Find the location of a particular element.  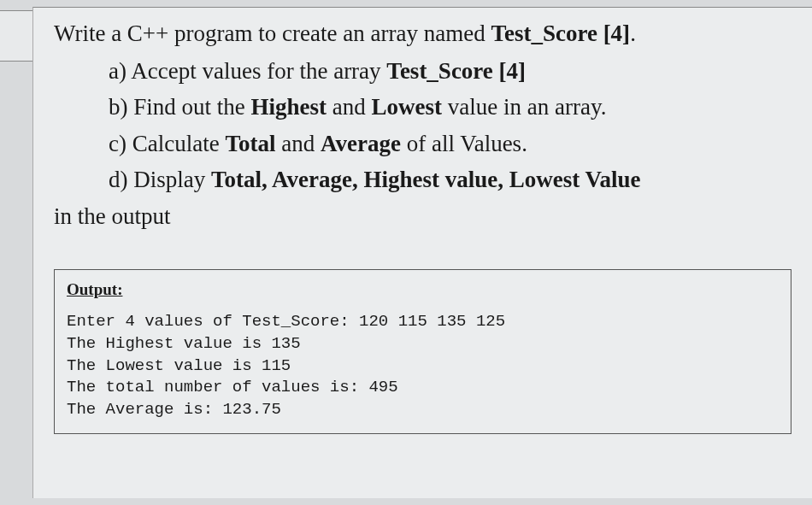

question-c-label: c) is located at coordinates (121, 144).